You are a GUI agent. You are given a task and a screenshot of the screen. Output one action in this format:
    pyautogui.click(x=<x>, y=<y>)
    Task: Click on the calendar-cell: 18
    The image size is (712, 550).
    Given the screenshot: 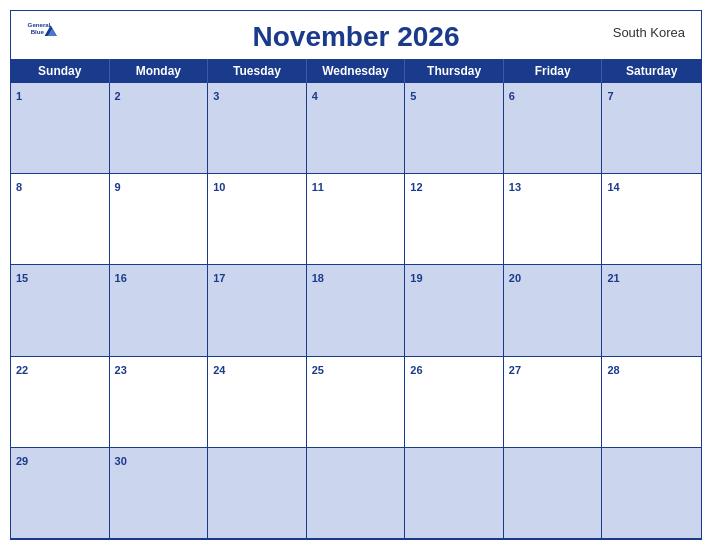 What is the action you would take?
    pyautogui.click(x=356, y=310)
    